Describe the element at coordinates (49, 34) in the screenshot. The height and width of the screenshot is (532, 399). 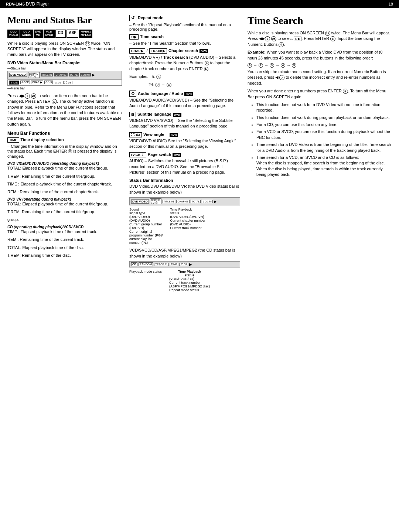
I see `badge-vcd: VCDSVCD` at that location.